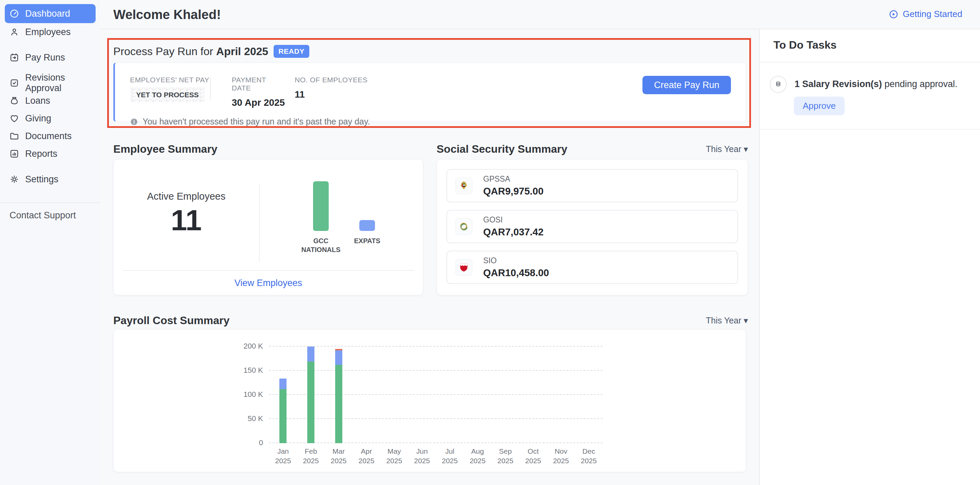  I want to click on getting-started-link: Getting Started, so click(925, 14).